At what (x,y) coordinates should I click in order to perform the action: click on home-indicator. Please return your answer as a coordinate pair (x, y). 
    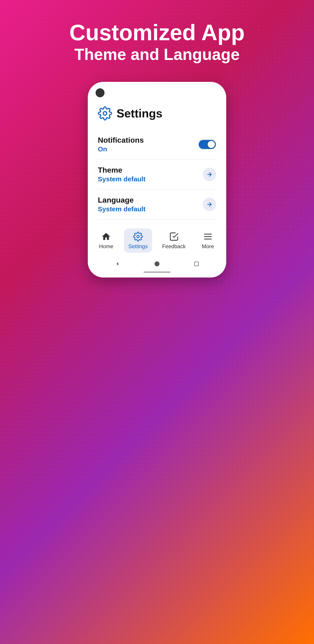
    Looking at the image, I should click on (157, 272).